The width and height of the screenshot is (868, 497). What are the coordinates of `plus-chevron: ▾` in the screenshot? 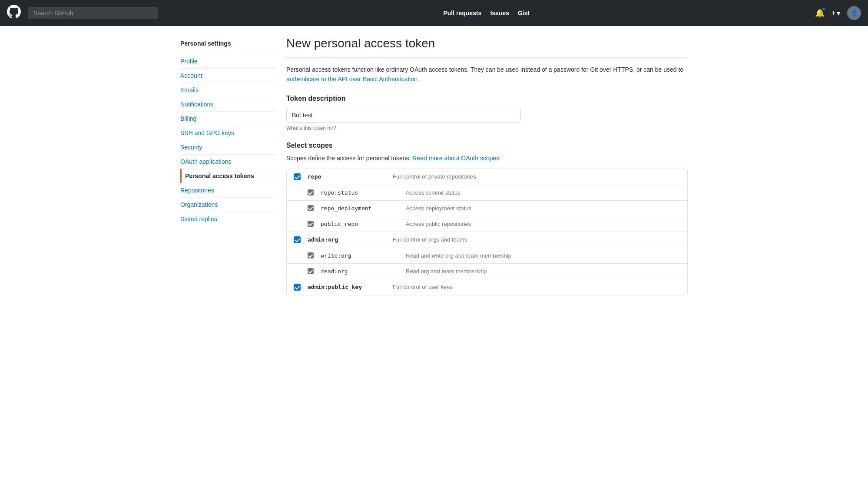 It's located at (838, 13).